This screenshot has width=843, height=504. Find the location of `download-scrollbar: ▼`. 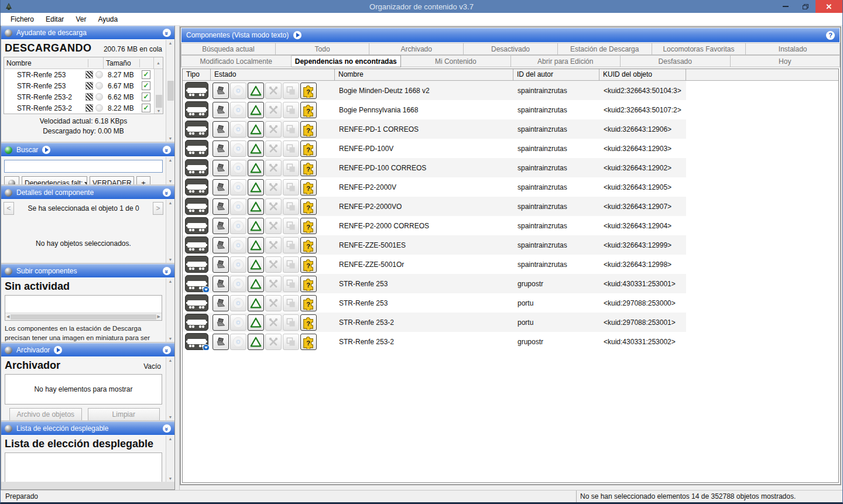

download-scrollbar: ▼ is located at coordinates (158, 91).